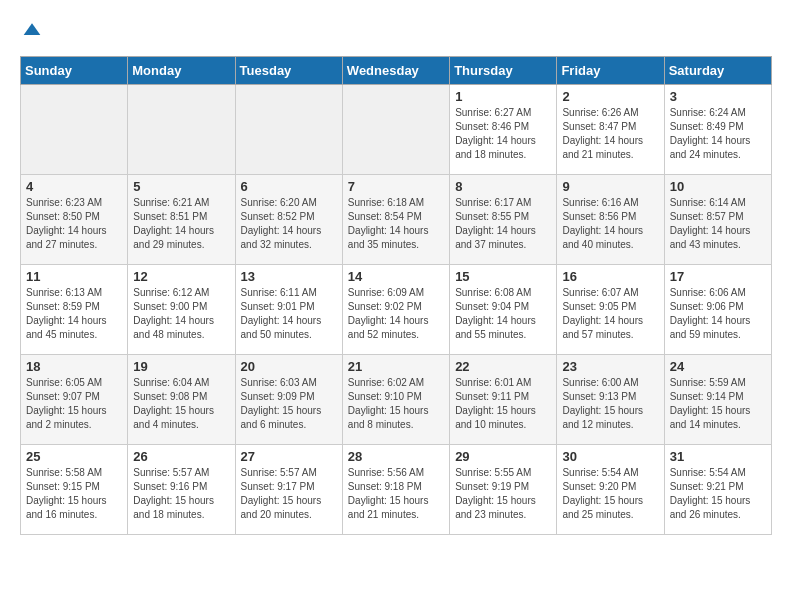 Image resolution: width=792 pixels, height=612 pixels. I want to click on day-info: Sunrise: 6:11 AMSunset: 9:01 PMDaylight:…, so click(289, 314).